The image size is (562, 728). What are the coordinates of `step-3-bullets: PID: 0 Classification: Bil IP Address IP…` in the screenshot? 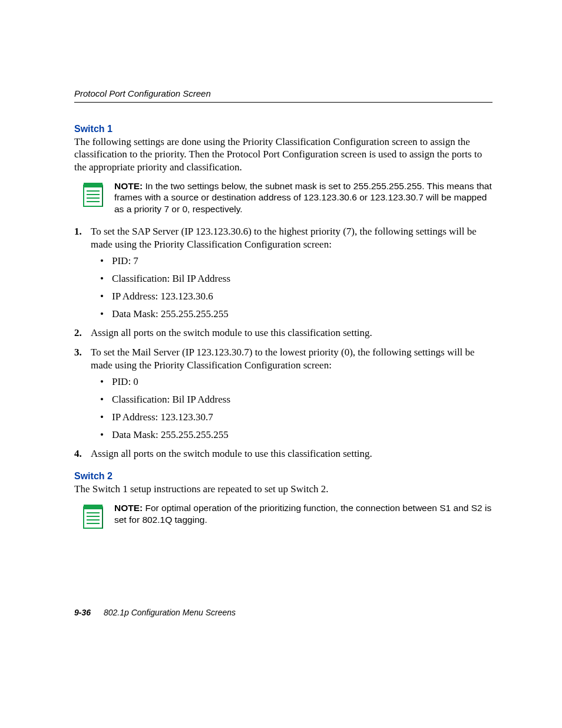 It's located at (296, 409).